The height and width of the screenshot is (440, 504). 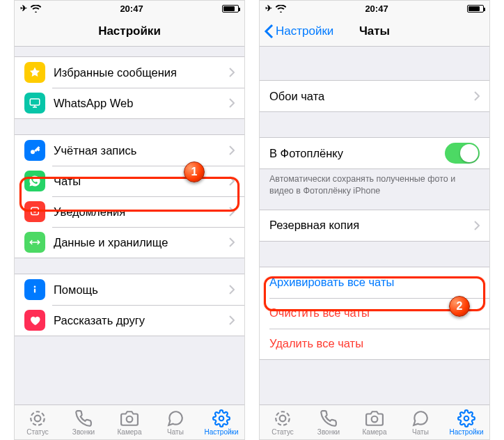 I want to click on page-title: Настройки, so click(x=129, y=31).